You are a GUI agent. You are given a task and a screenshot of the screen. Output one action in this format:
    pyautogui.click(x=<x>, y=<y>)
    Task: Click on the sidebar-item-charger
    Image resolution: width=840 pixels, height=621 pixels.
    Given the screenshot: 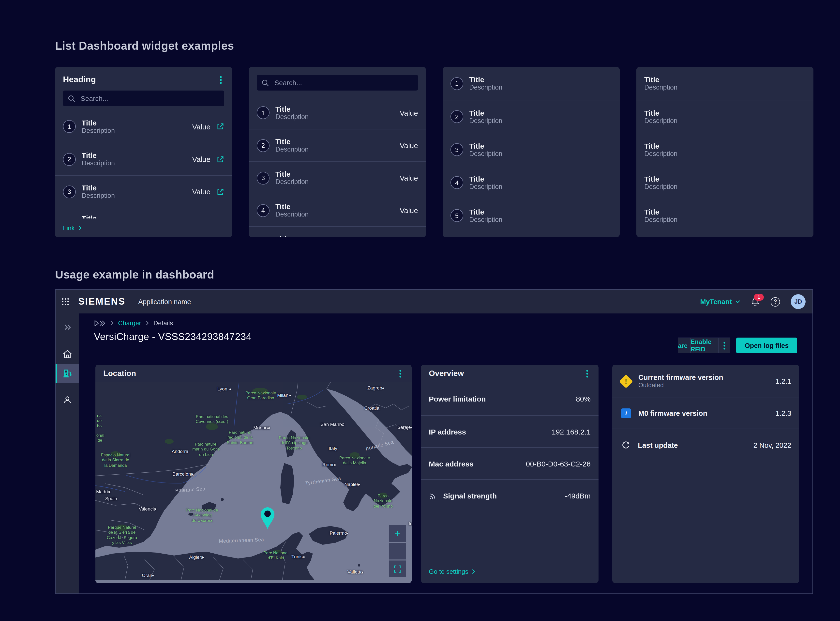 What is the action you would take?
    pyautogui.click(x=68, y=374)
    